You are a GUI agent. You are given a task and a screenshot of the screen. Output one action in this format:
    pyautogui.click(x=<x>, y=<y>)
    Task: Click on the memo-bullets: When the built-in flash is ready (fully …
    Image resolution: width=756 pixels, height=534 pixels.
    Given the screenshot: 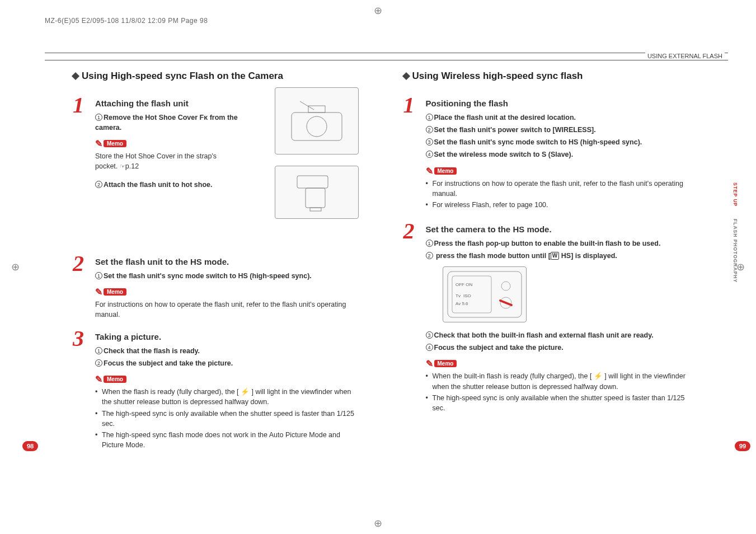 What is the action you would take?
    pyautogui.click(x=557, y=392)
    